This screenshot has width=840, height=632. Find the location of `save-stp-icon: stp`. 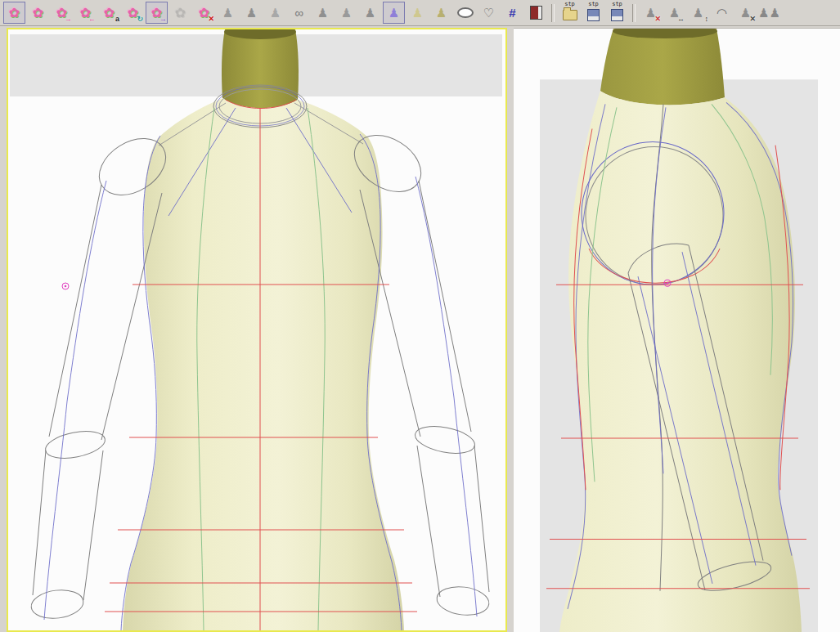

save-stp-icon: stp is located at coordinates (594, 13).